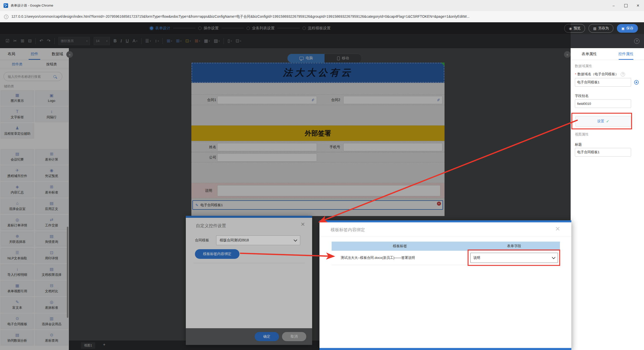 This screenshot has height=350, width=644. Describe the element at coordinates (623, 74) in the screenshot. I see `help-circle-icon: ?` at that location.